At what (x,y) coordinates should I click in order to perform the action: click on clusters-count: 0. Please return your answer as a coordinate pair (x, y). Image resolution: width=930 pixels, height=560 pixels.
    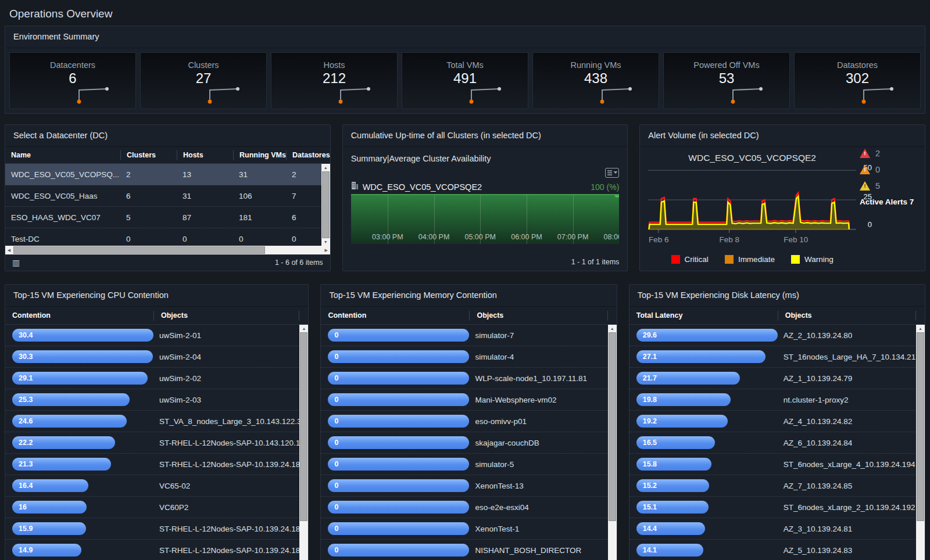
    Looking at the image, I should click on (149, 239).